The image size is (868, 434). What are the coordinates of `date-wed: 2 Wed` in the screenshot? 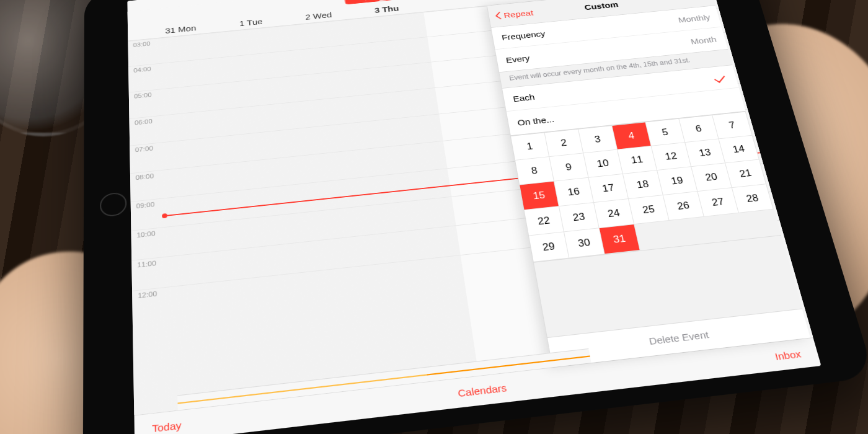 It's located at (319, 16).